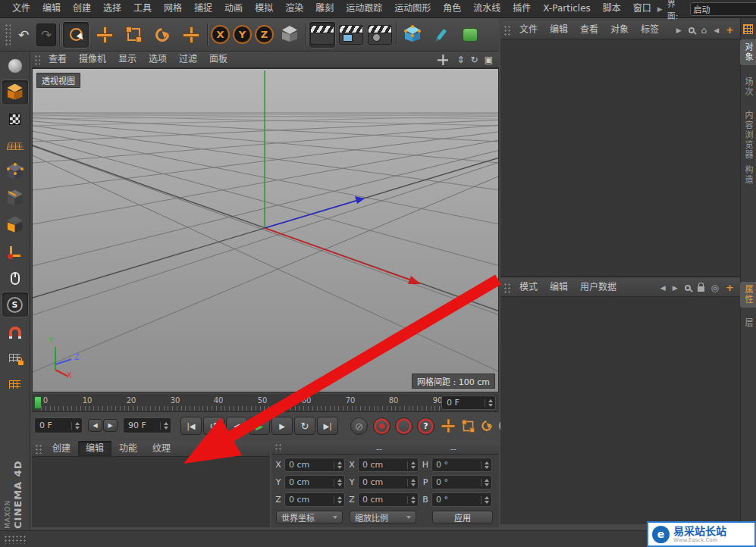  Describe the element at coordinates (403, 426) in the screenshot. I see `autokey-button` at that location.